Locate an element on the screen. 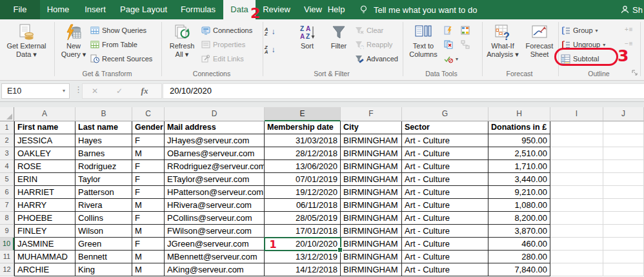  cell-G10: Art - Culture is located at coordinates (445, 244).